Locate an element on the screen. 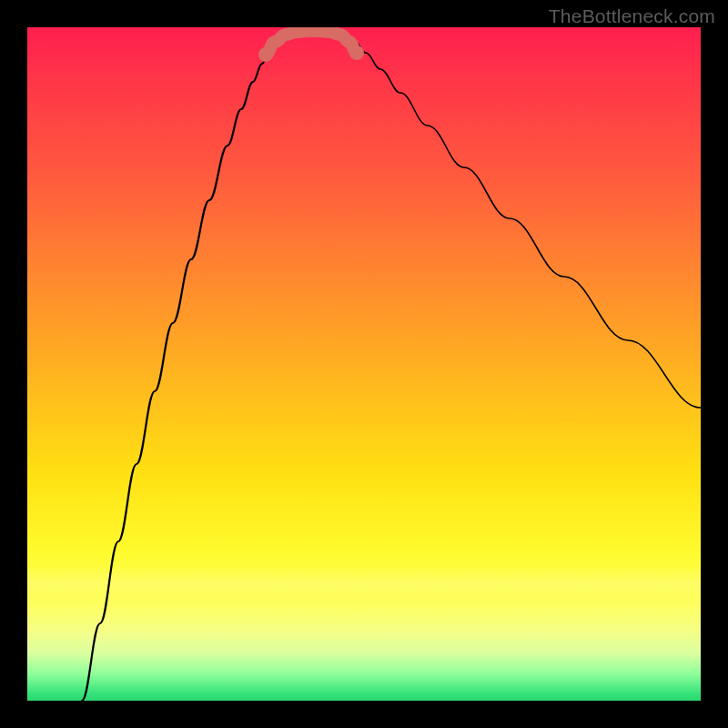 The width and height of the screenshot is (728, 728). valley-endpoint-right is located at coordinates (357, 53).